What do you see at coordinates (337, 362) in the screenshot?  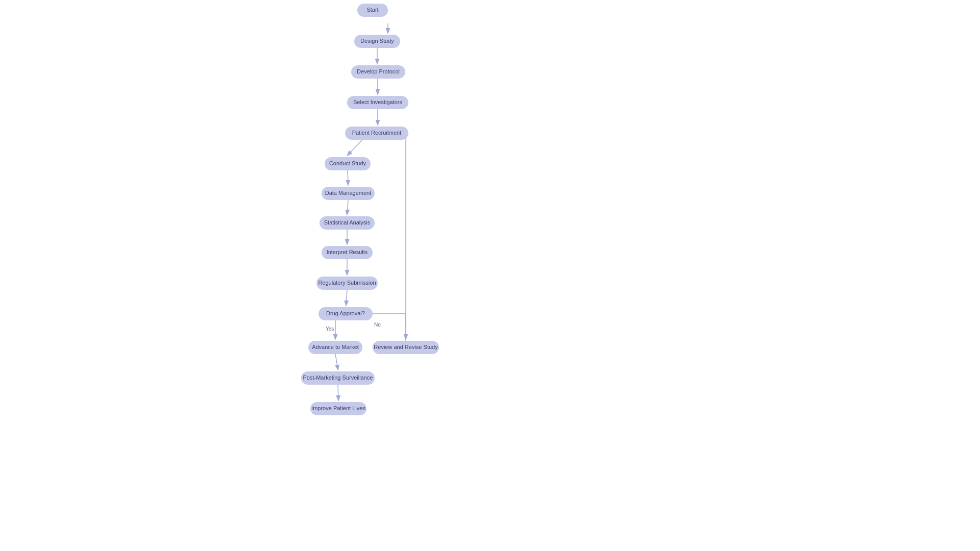 I see `arrow-advance-post` at bounding box center [337, 362].